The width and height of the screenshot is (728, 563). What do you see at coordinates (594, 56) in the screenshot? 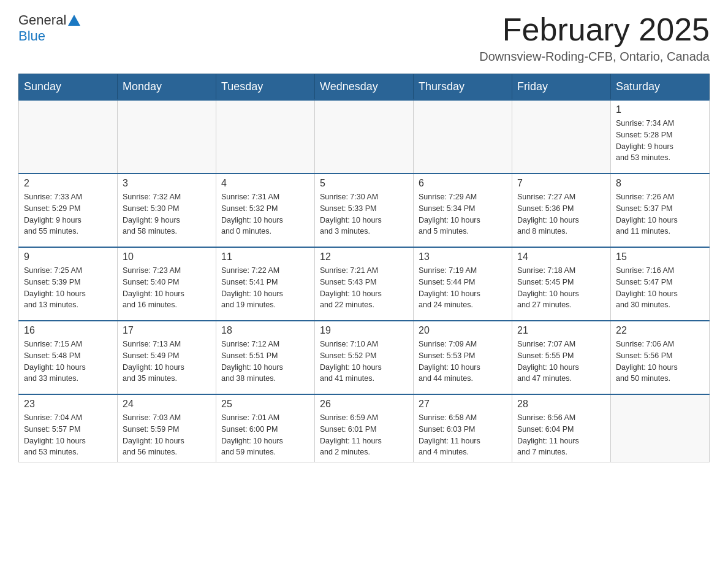
I see `location-subtitle: Downsview-Roding-CFB, Ontario, Canada` at bounding box center [594, 56].